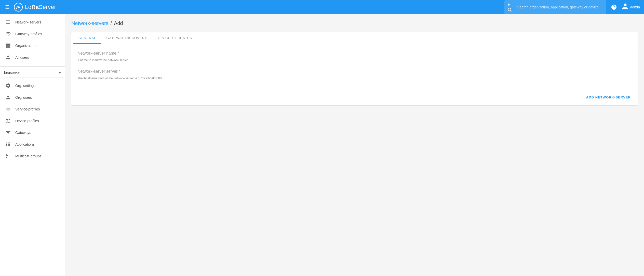 Image resolution: width=644 pixels, height=276 pixels. What do you see at coordinates (355, 78) in the screenshot?
I see `server-field-hint: The 'hostname:port' of the network-serve…` at bounding box center [355, 78].